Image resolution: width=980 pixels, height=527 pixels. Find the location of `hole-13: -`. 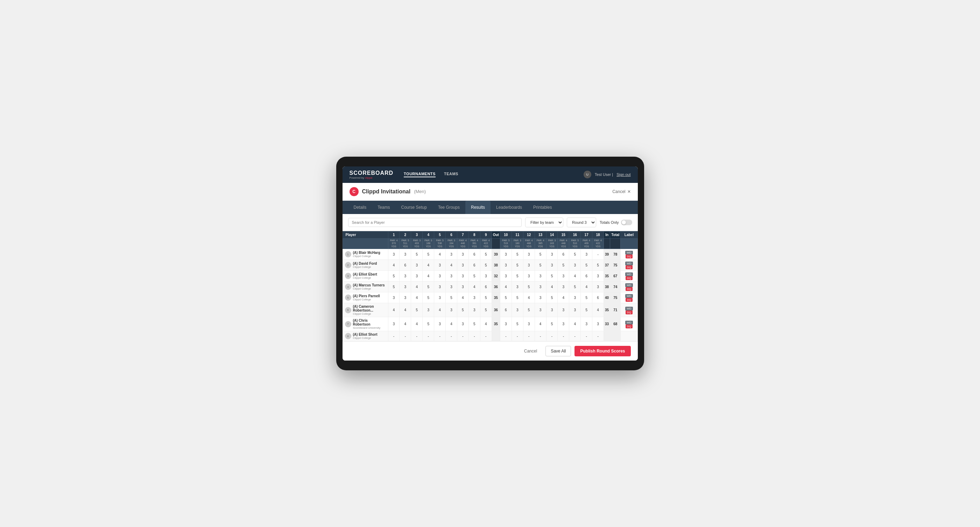

hole-13: - is located at coordinates (540, 336).